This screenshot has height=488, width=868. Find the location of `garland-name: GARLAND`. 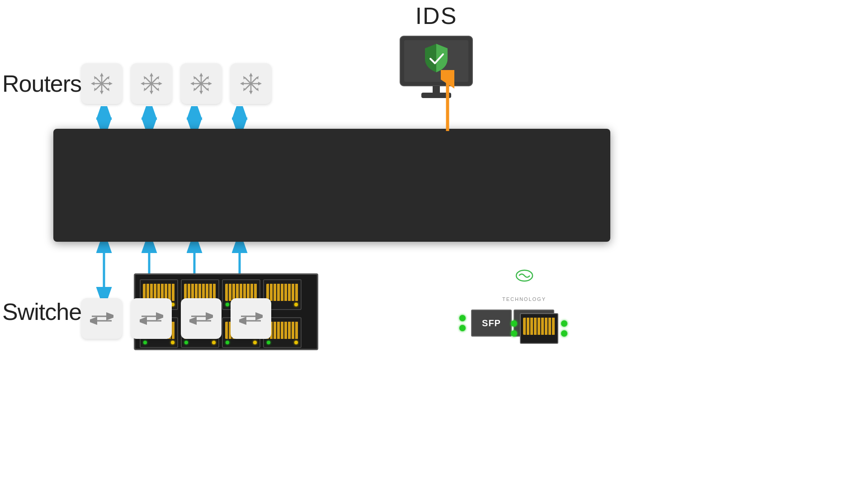

garland-name: GARLAND is located at coordinates (524, 289).